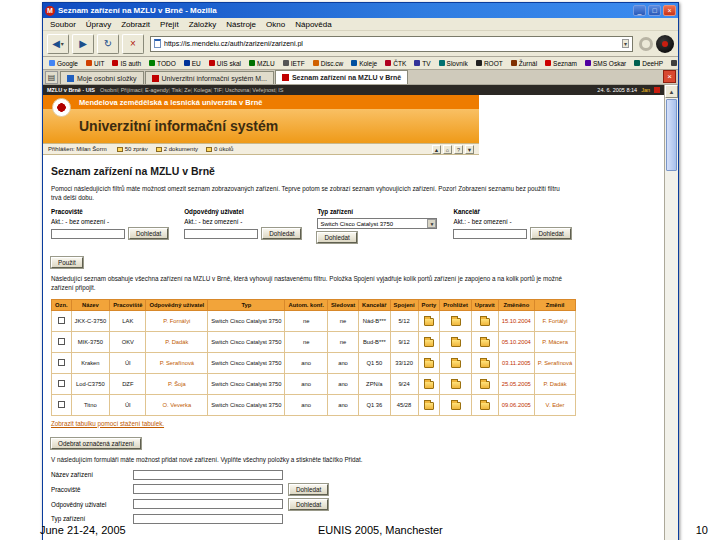 The width and height of the screenshot is (720, 540). Describe the element at coordinates (96, 444) in the screenshot. I see `remove-devices-button: Odebrat označená zařízení` at that location.